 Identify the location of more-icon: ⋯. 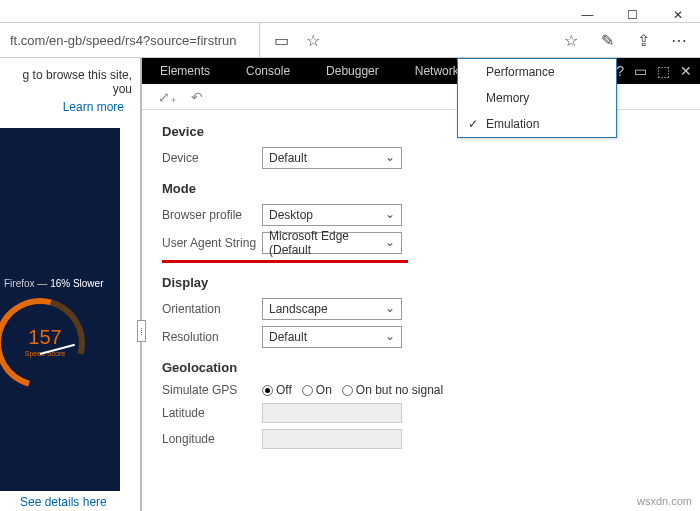
(679, 40).